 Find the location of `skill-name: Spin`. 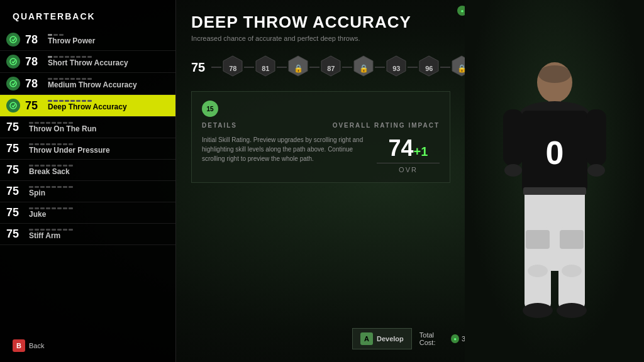

skill-name: Spin is located at coordinates (51, 193).